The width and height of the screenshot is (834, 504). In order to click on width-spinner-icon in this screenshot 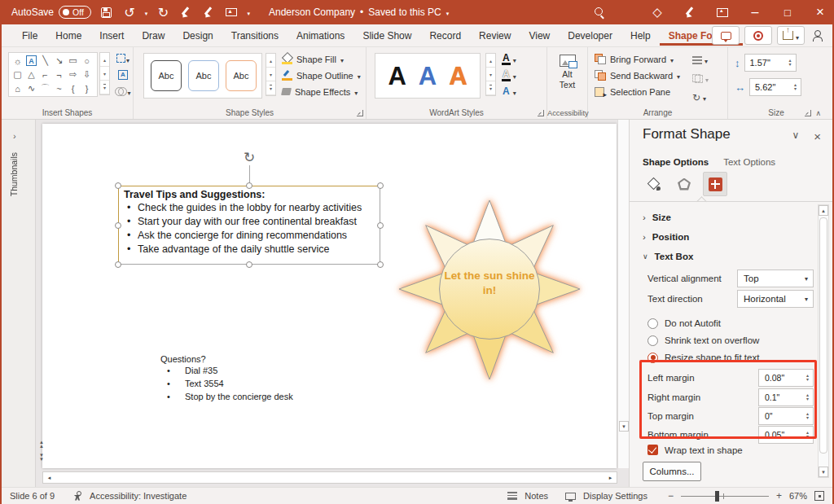, I will do `click(795, 87)`.